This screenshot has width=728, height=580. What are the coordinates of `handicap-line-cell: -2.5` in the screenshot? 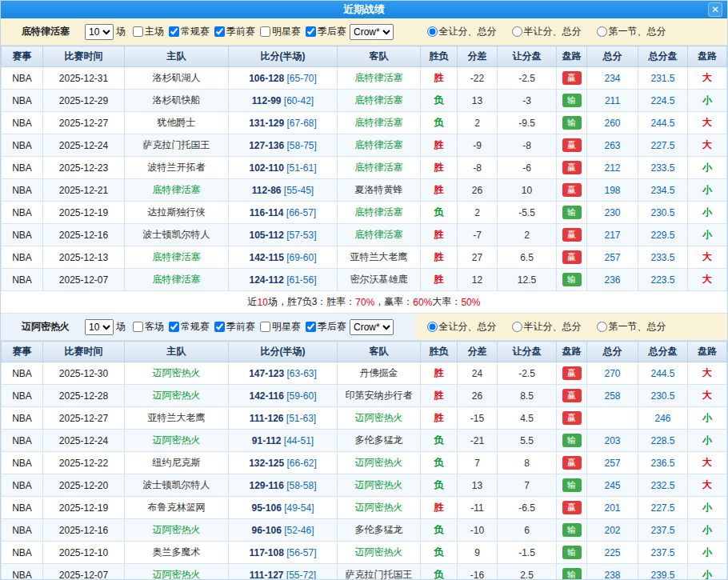 It's located at (527, 374).